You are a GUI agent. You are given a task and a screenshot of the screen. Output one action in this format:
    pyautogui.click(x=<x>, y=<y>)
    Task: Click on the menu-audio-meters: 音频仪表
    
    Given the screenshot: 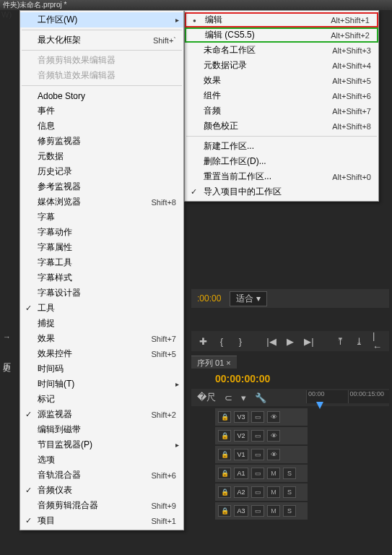 What is the action you would take?
    pyautogui.click(x=102, y=490)
    